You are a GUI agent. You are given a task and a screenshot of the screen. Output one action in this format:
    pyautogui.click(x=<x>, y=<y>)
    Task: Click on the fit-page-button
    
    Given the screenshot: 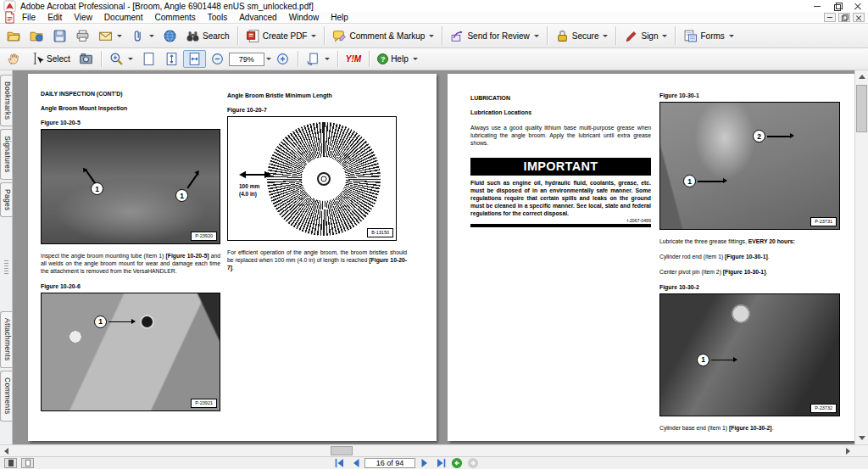 What is the action you would take?
    pyautogui.click(x=171, y=59)
    